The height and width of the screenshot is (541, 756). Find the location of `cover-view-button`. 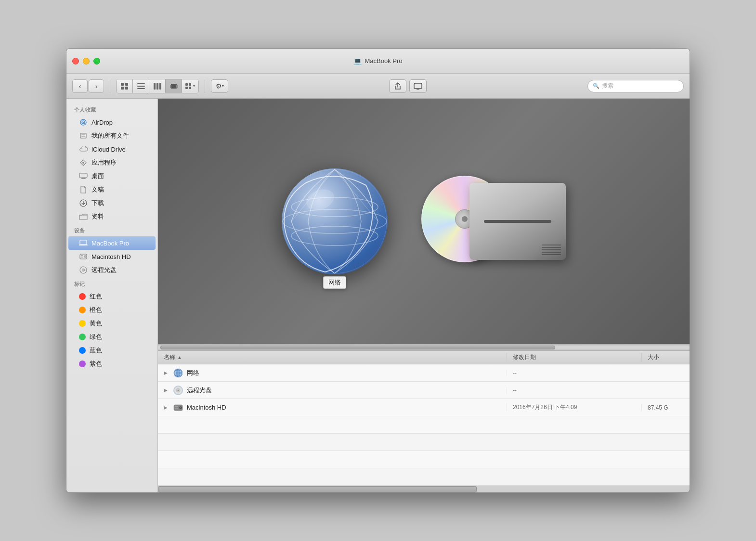

cover-view-button is located at coordinates (174, 86).